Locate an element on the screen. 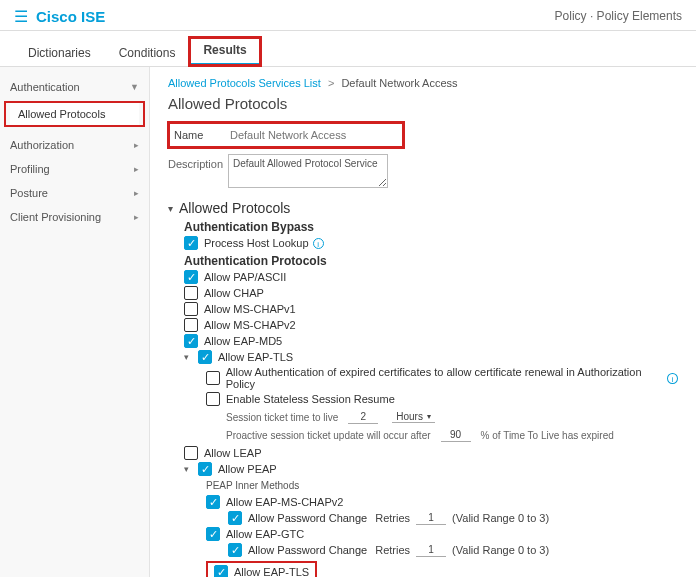  checkbox-expired-cert-renew is located at coordinates (213, 378).